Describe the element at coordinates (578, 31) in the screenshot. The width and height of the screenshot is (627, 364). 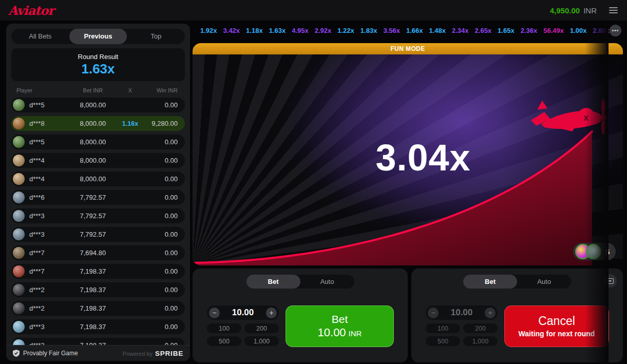
I see `history-multiplier: 1.00x` at that location.